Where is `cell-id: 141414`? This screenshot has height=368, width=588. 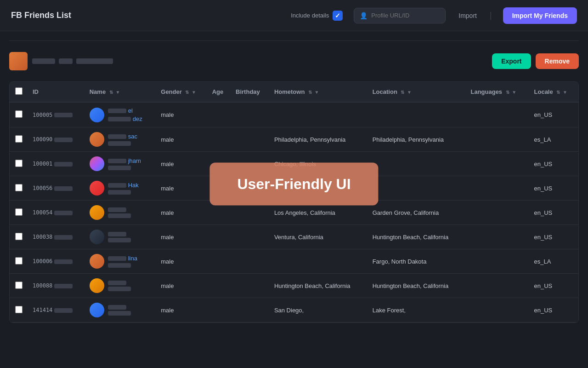 cell-id: 141414 is located at coordinates (57, 310).